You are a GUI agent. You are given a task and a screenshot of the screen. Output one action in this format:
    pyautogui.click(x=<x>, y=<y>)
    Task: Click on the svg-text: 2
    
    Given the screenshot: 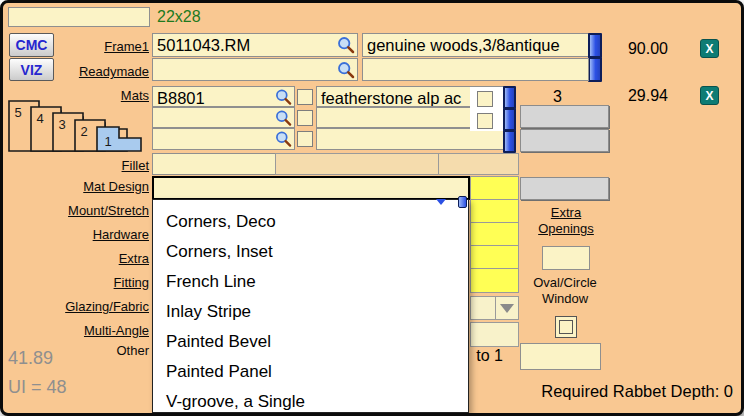 What is the action you would take?
    pyautogui.click(x=84, y=132)
    